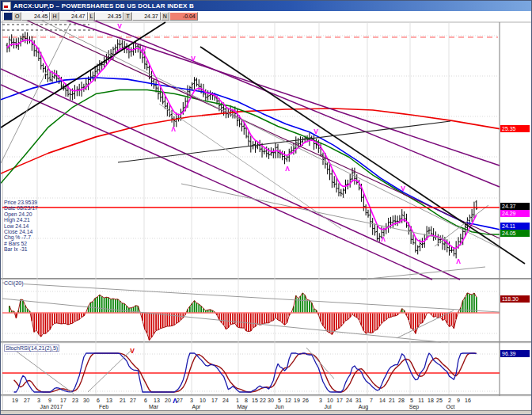 This screenshot has height=415, width=532. Describe the element at coordinates (21, 208) in the screenshot. I see `info-row: Date 08/23/17` at that location.